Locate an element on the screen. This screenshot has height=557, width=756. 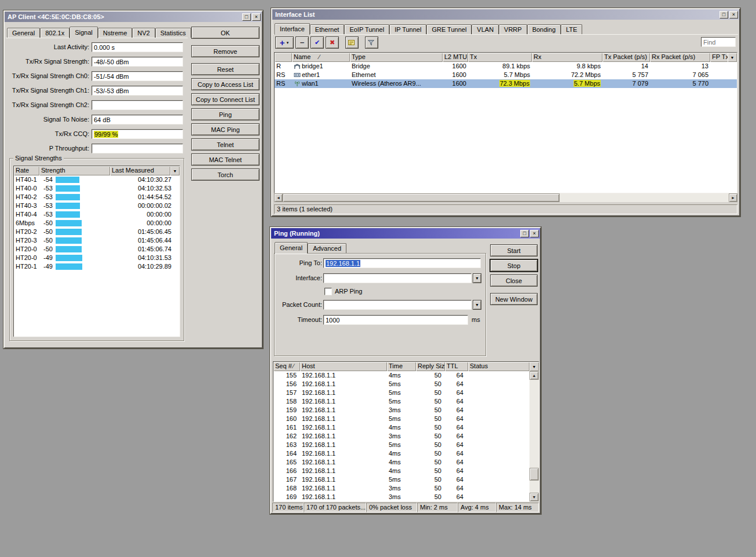
tab-signal: Signal is located at coordinates (83, 32).